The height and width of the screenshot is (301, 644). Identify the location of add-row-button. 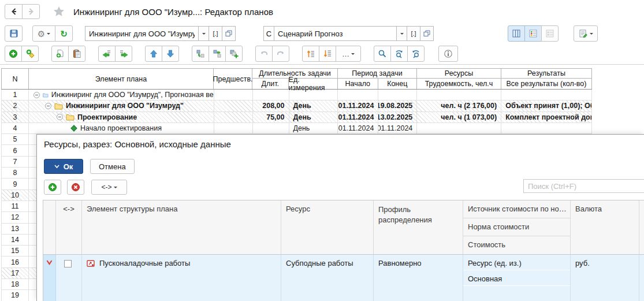
(13, 54).